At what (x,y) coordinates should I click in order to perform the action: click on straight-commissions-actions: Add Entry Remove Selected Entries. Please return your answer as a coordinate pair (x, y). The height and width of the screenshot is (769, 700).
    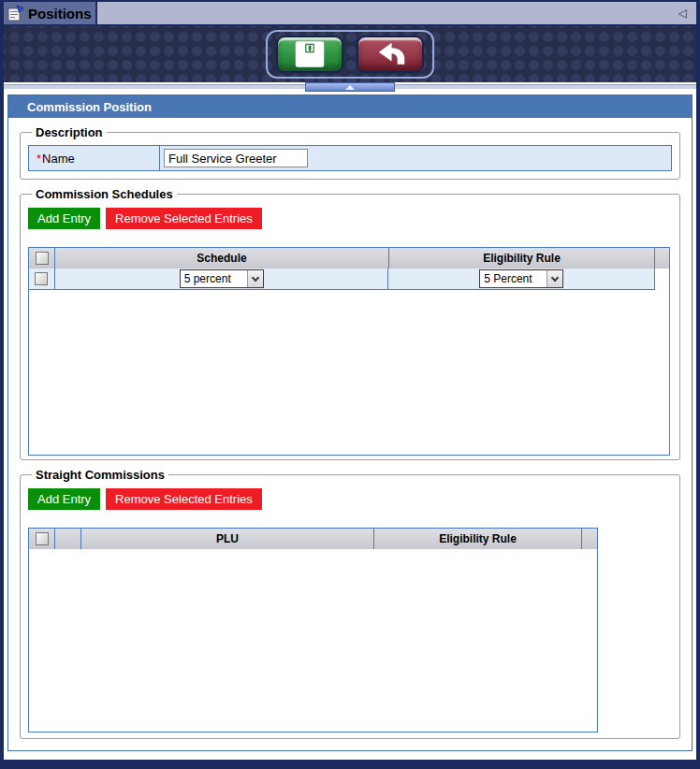
    Looking at the image, I should click on (350, 500).